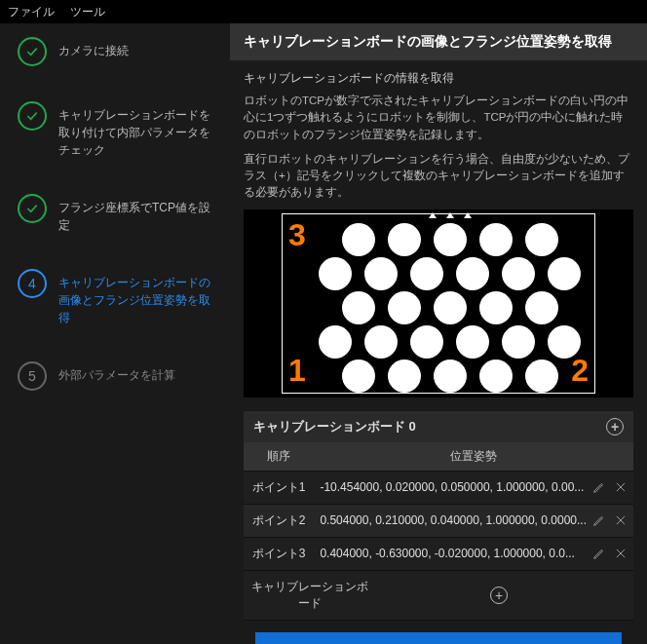 Image resolution: width=647 pixels, height=644 pixels. I want to click on cell-order: ポイント1, so click(279, 487).